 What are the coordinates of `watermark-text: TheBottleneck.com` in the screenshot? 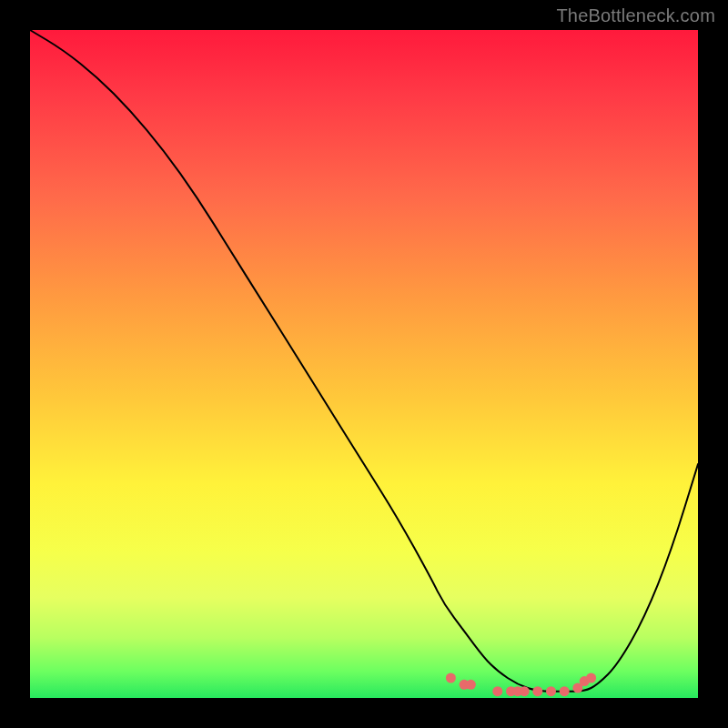 It's located at (635, 16).